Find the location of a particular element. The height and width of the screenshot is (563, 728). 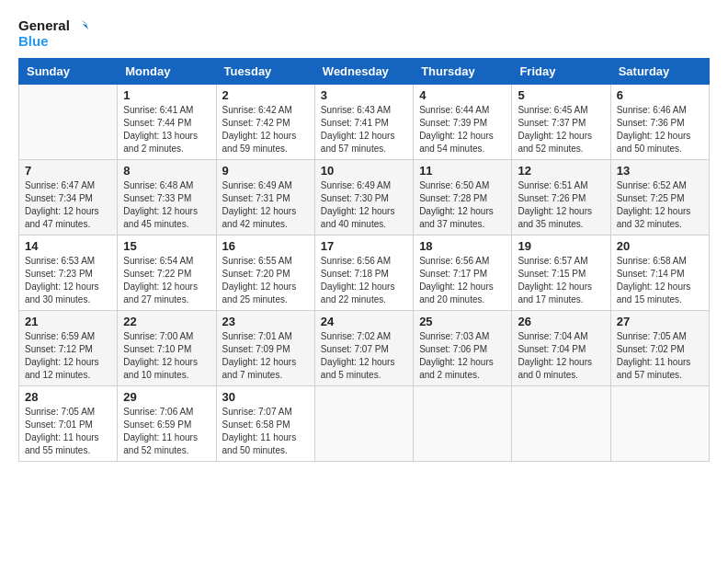

day-info: Sunrise: 6:52 AMSunset: 7:25 PMDaylight:… is located at coordinates (660, 205).